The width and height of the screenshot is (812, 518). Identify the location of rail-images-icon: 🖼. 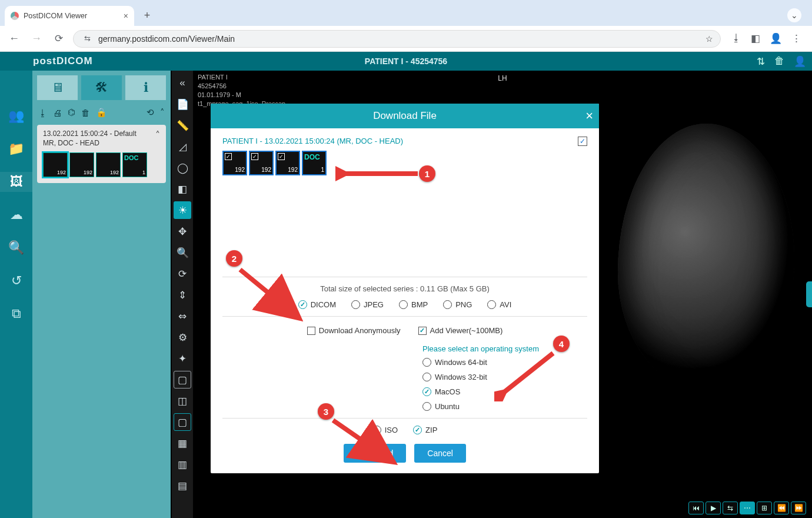
(16, 182).